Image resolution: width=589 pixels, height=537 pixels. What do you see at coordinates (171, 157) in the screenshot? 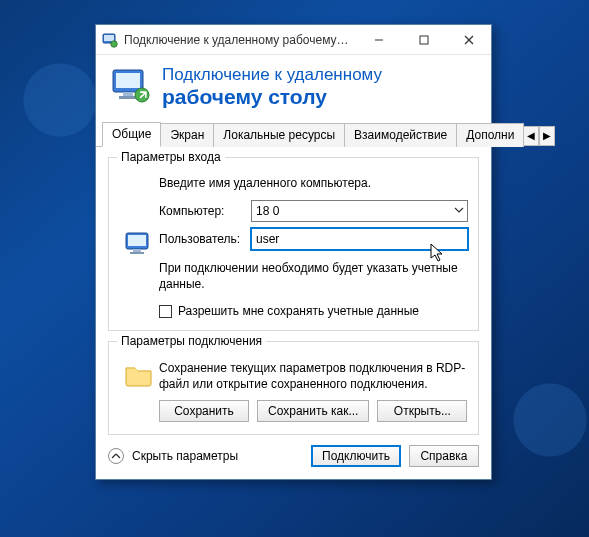
I see `login-legend: Параметры входа` at bounding box center [171, 157].